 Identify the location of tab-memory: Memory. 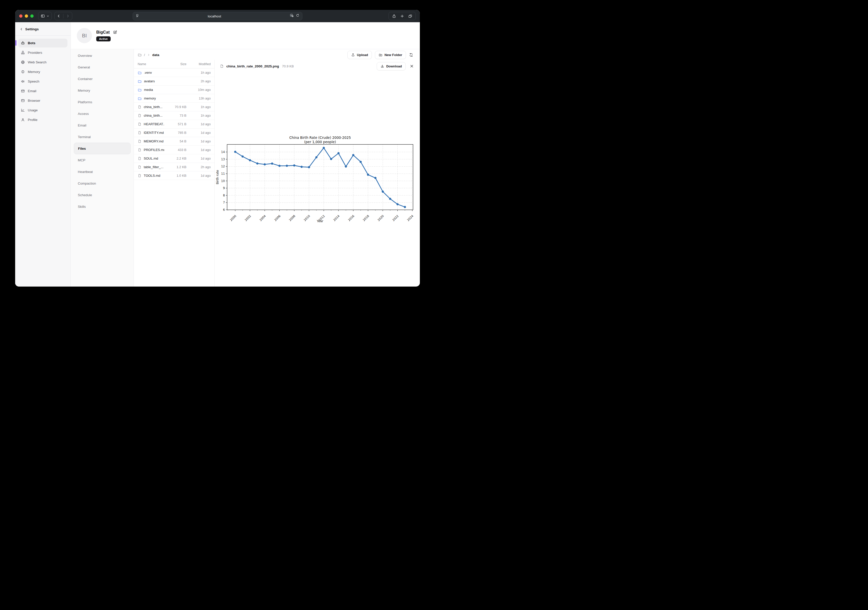
(102, 91).